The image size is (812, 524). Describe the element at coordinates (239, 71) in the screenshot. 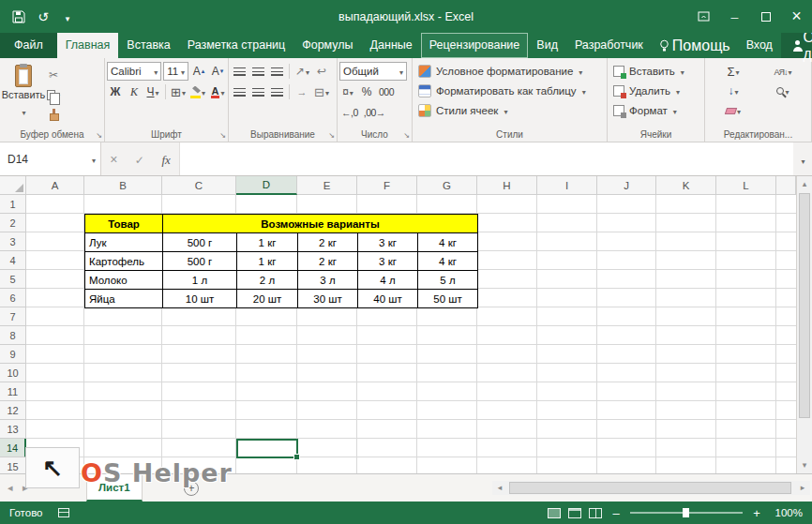

I see `align-top-button` at that location.